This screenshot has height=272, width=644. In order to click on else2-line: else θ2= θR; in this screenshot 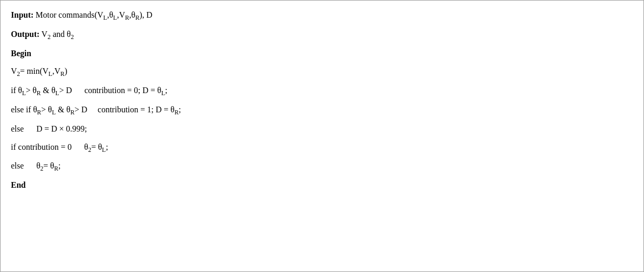, I will do `click(322, 166)`.